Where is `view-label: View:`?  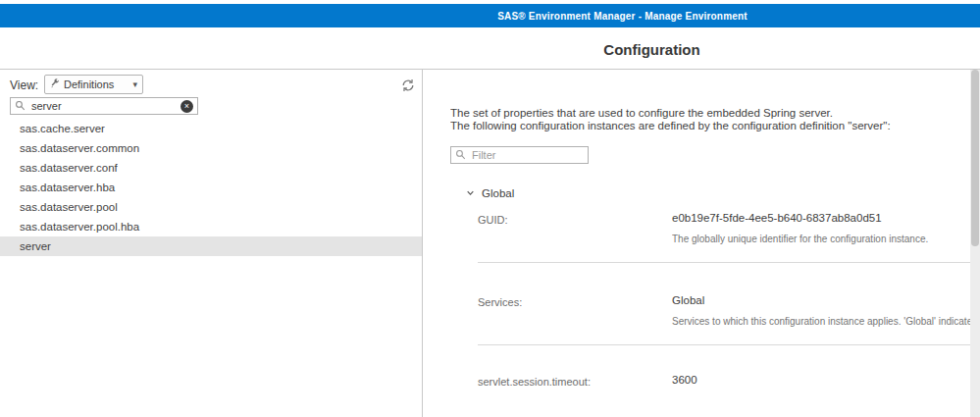
view-label: View: is located at coordinates (24, 85).